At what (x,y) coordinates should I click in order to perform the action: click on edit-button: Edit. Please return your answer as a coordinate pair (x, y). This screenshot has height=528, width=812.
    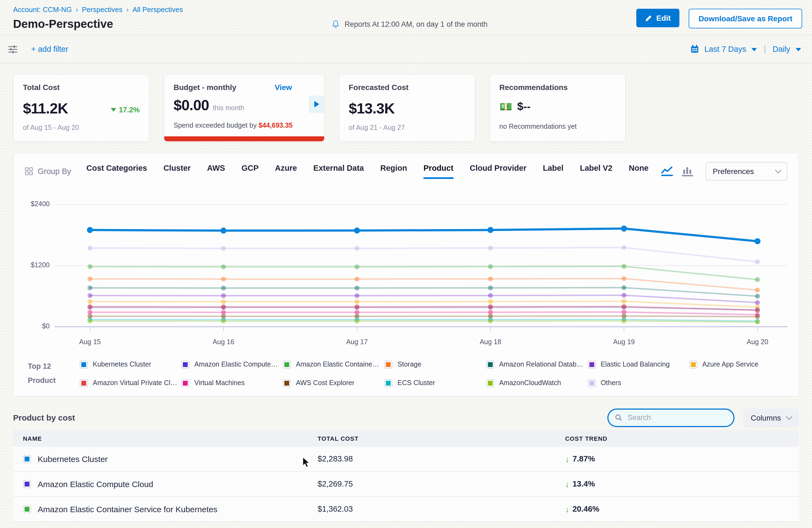
    Looking at the image, I should click on (658, 18).